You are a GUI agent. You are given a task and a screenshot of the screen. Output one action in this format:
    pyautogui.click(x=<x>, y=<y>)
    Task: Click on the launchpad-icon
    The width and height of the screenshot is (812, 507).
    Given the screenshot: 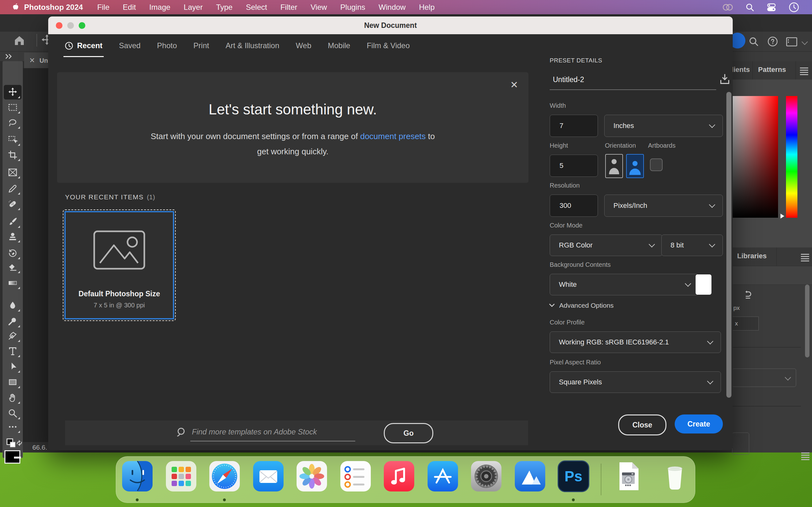 What is the action you would take?
    pyautogui.click(x=181, y=476)
    